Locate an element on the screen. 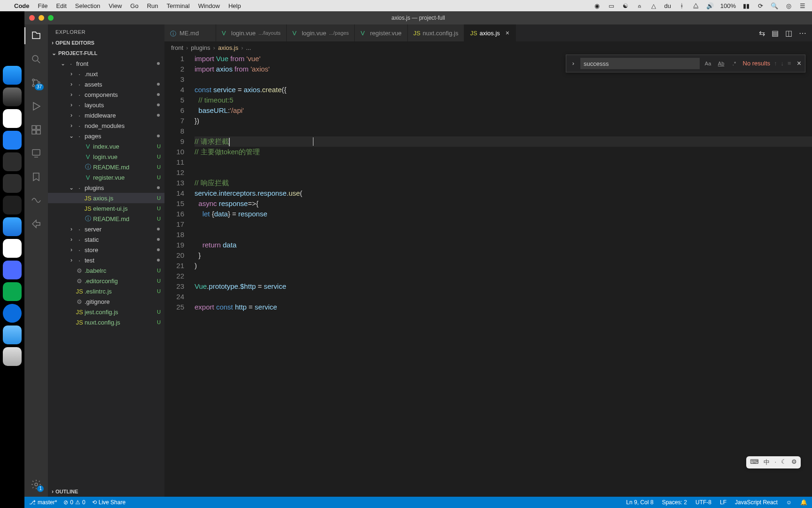 This screenshot has width=812, height=508. tree-file: JSjest.config.jsU is located at coordinates (106, 312).